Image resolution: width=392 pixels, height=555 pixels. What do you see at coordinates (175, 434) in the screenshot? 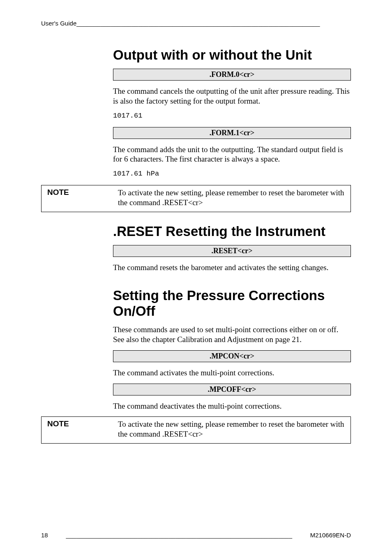
I see `note2-cmd: .RESET` at bounding box center [175, 434].